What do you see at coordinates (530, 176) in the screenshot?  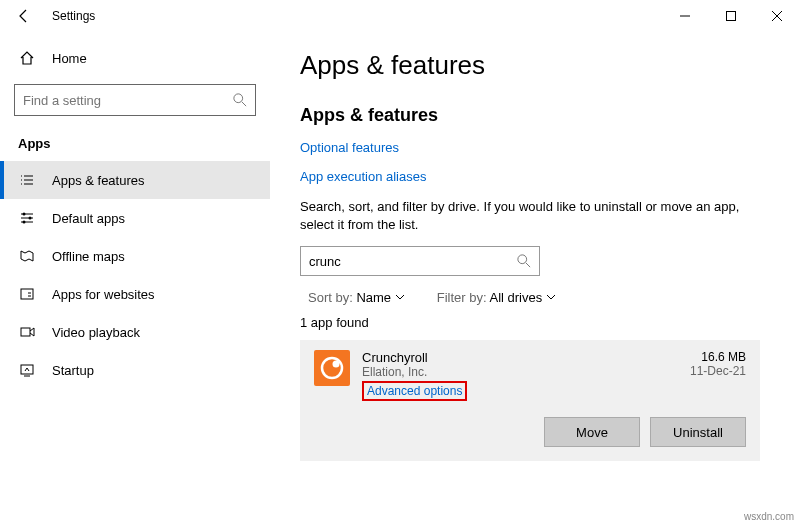 I see `app-execution-aliases-link: App execution aliases` at bounding box center [530, 176].